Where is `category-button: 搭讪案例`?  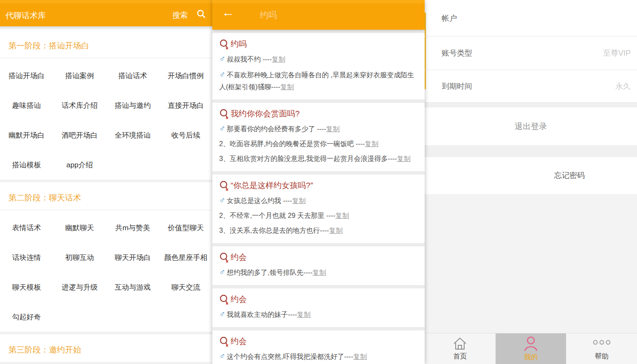 category-button: 搭讪案例 is located at coordinates (80, 76).